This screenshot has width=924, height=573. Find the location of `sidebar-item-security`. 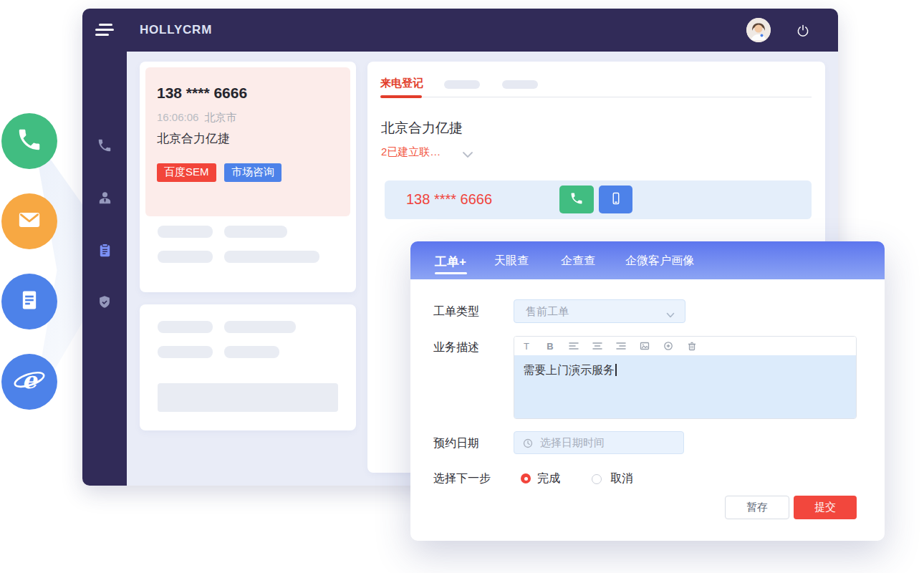

sidebar-item-security is located at coordinates (105, 304).